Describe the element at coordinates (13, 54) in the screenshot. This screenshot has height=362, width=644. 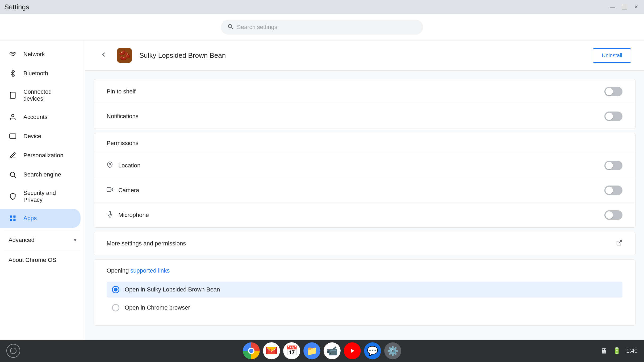
I see `wifi-icon` at that location.